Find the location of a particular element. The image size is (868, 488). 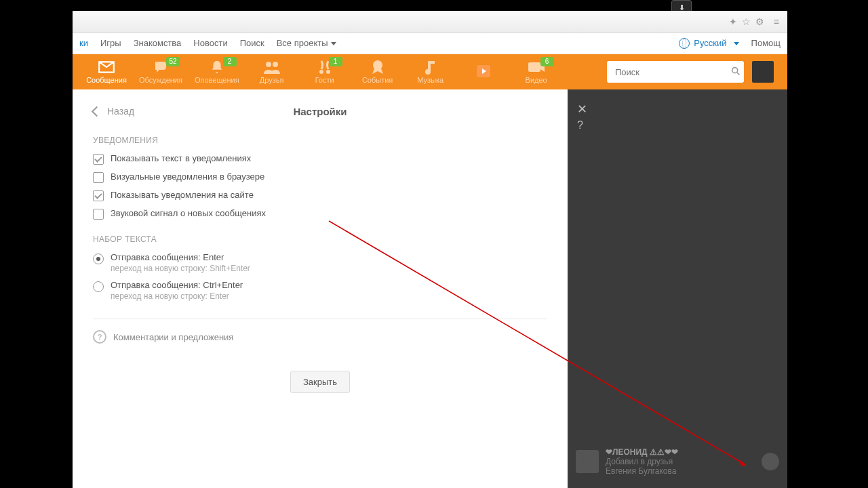

messages-icon is located at coordinates (106, 67).